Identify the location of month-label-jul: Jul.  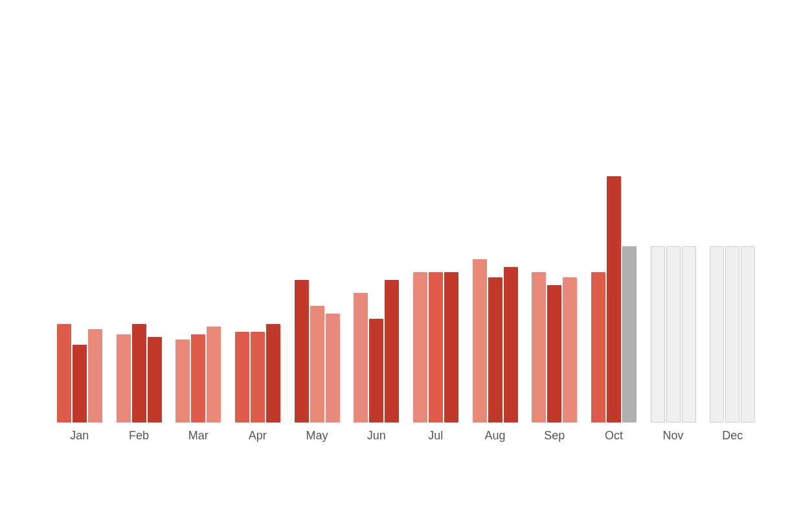
(436, 435).